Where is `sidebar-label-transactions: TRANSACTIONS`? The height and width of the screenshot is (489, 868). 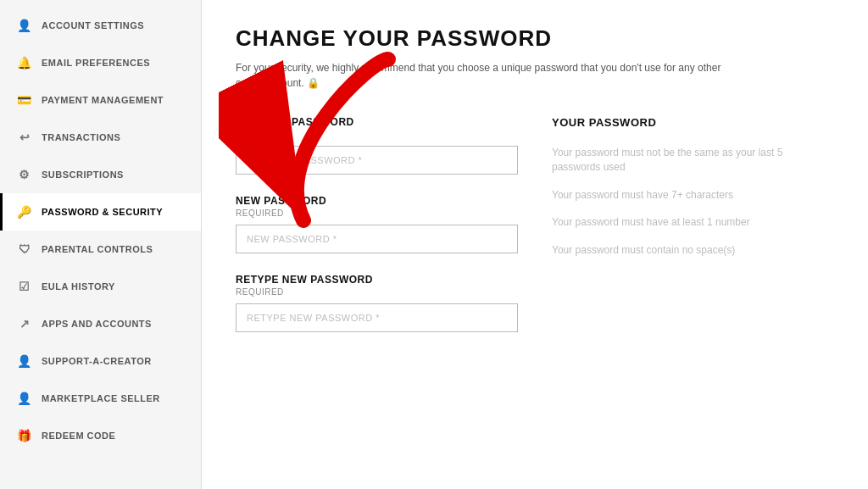 sidebar-label-transactions: TRANSACTIONS is located at coordinates (81, 137).